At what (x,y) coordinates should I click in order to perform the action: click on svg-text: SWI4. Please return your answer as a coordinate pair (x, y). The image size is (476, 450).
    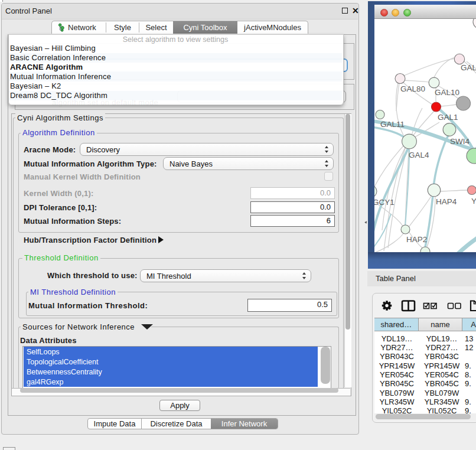
    Looking at the image, I should click on (459, 142).